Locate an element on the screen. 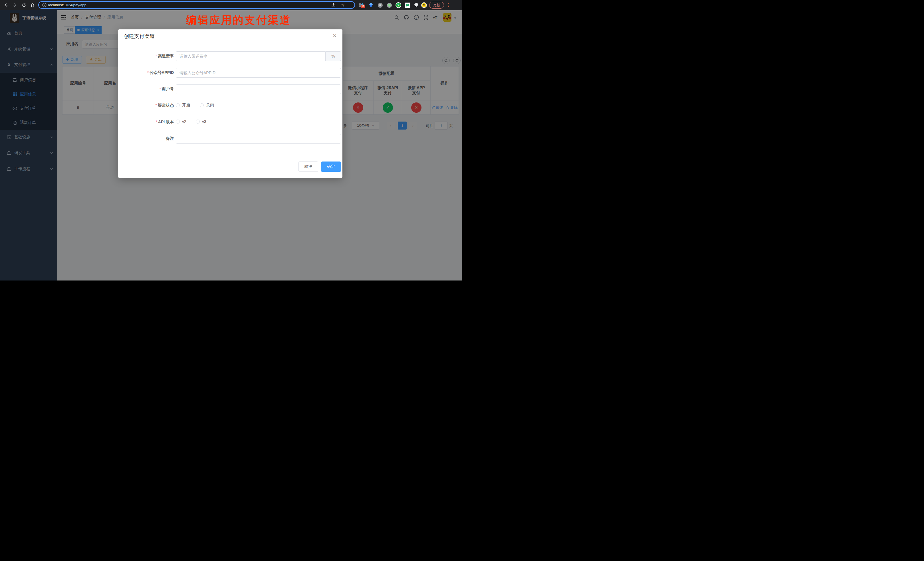 This screenshot has width=924, height=561. extension-command-icon: ⌘ is located at coordinates (380, 5).